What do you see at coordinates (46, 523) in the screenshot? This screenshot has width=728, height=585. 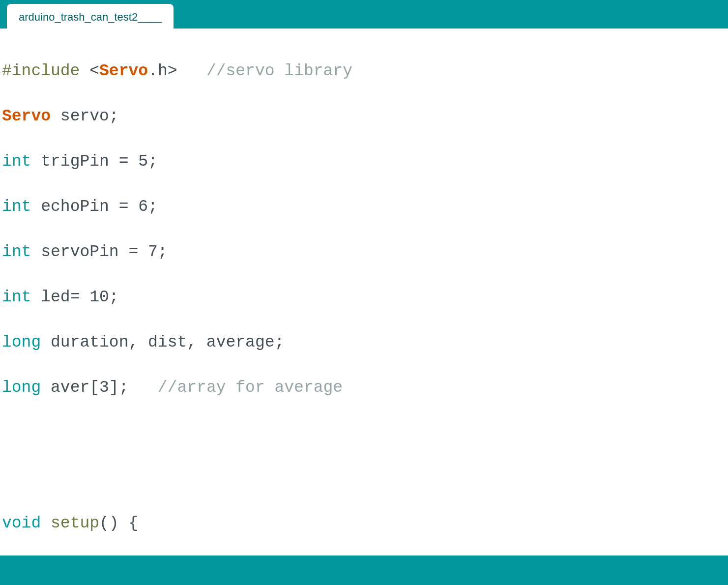 I see `code-text` at bounding box center [46, 523].